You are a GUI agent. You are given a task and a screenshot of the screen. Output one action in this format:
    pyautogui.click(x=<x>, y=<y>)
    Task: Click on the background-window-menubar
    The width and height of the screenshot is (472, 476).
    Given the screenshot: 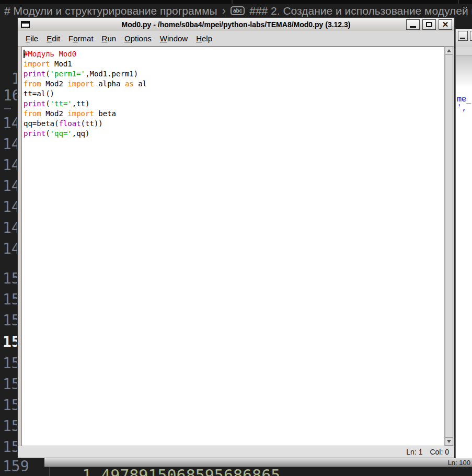 What is the action you would take?
    pyautogui.click(x=464, y=51)
    